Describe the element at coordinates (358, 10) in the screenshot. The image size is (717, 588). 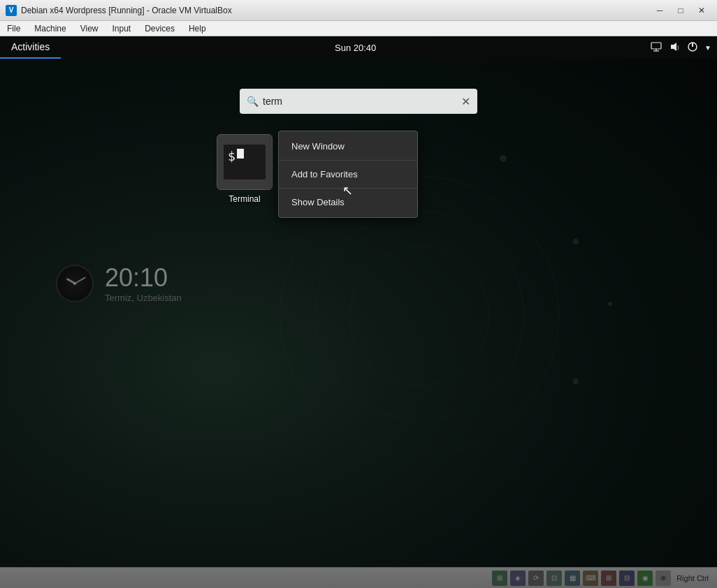
I see `vbox-titlebar: V Debian x64 Wordpress [Running] - Oracl…` at that location.